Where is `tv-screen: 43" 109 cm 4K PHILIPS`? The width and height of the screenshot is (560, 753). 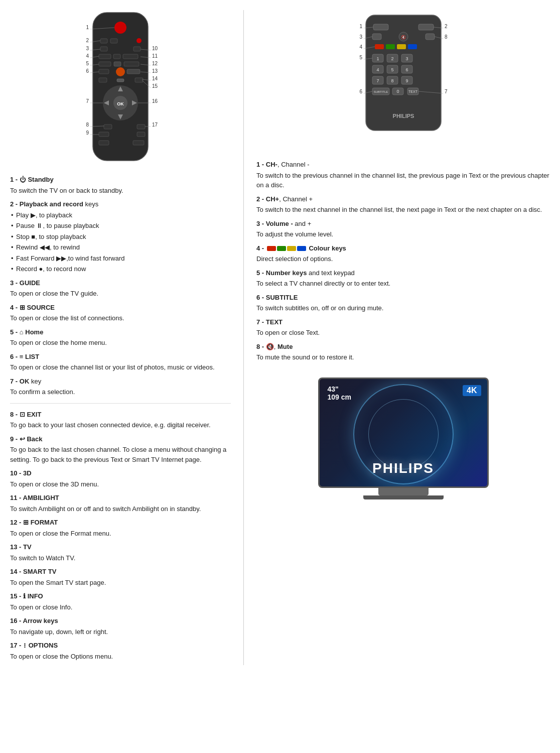
tv-screen: 43" 109 cm 4K PHILIPS is located at coordinates (403, 433).